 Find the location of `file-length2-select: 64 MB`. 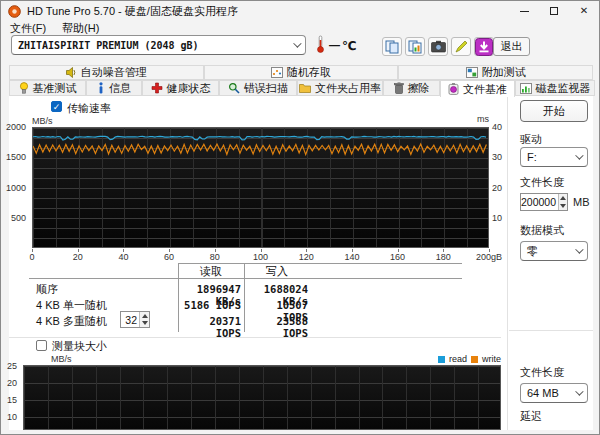

file-length2-select: 64 MB is located at coordinates (554, 393).